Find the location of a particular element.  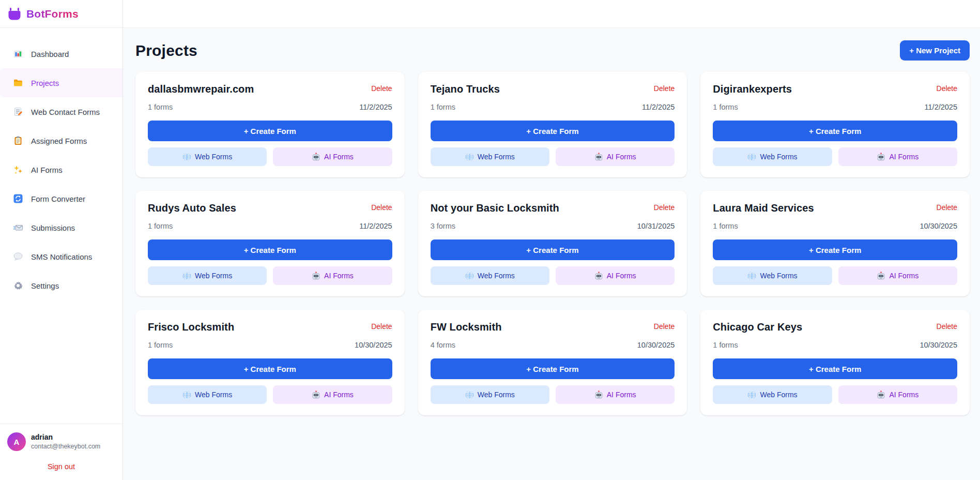

sidebar-item-assigned-forms: Assigned Forms is located at coordinates (61, 141).